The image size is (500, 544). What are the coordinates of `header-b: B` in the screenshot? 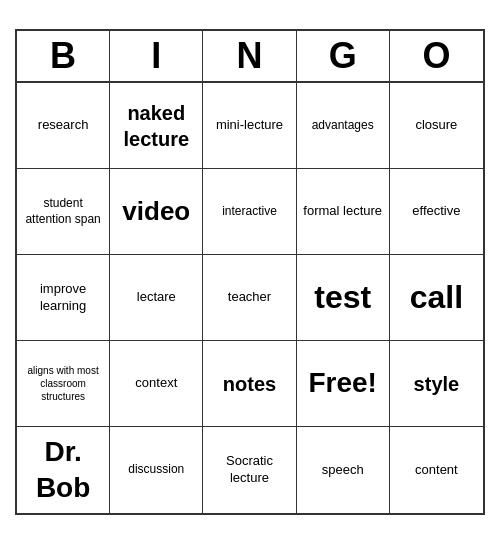 It's located at (64, 56).